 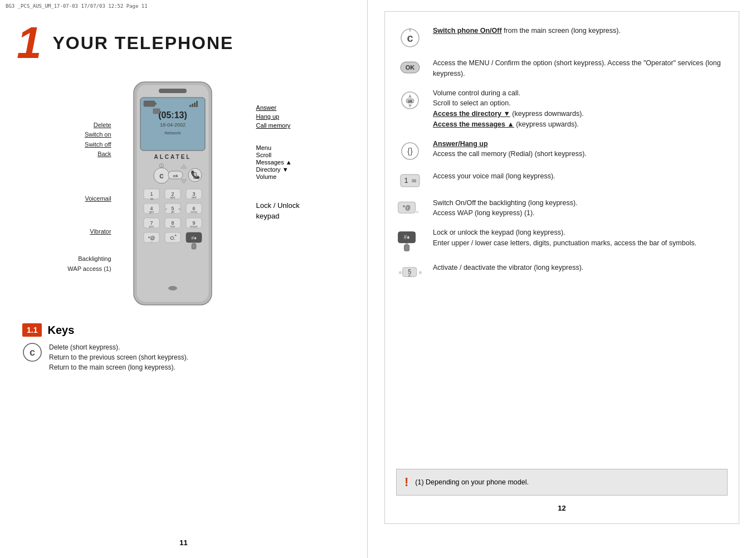 I want to click on c-key-icon: c, so click(x=32, y=352).